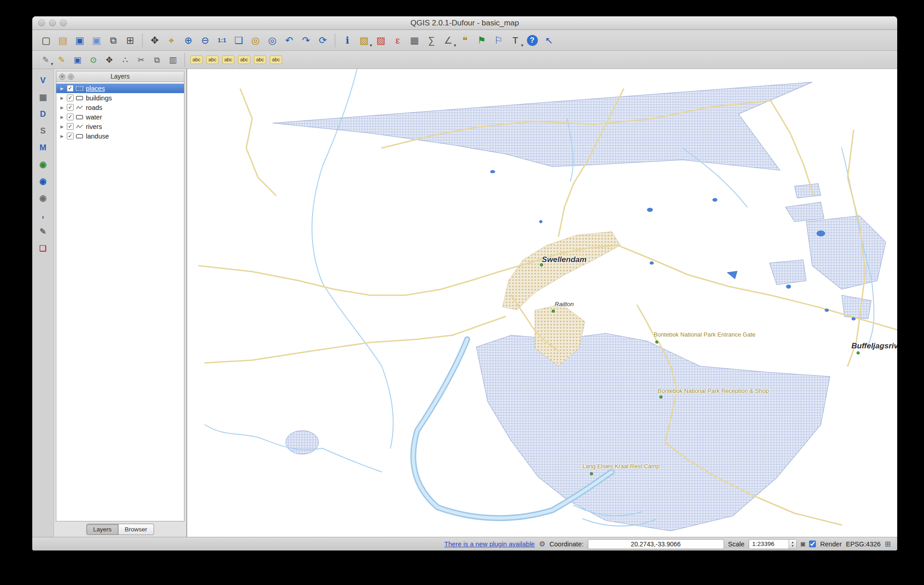  What do you see at coordinates (43, 198) in the screenshot?
I see `add-wcs-layer-icon: ◉` at bounding box center [43, 198].